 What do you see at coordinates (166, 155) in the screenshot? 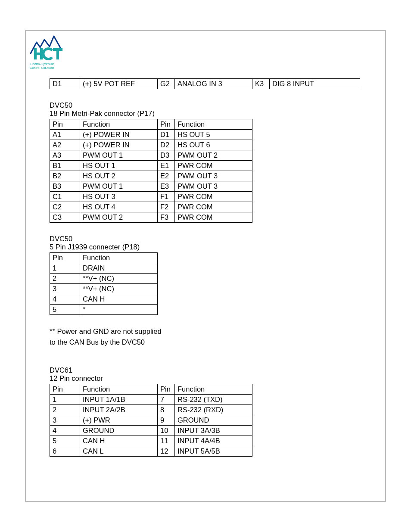
I see `table-cell: D3` at bounding box center [166, 155].